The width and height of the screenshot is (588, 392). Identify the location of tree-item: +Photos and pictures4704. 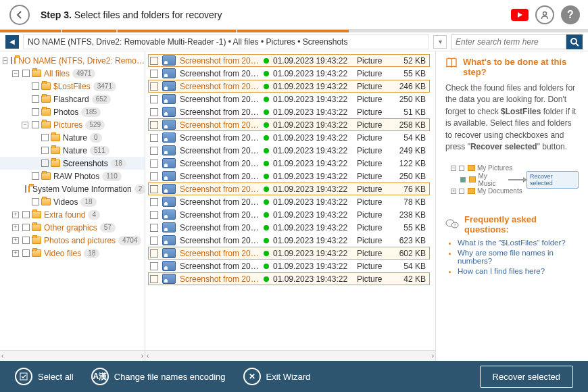
(72, 241).